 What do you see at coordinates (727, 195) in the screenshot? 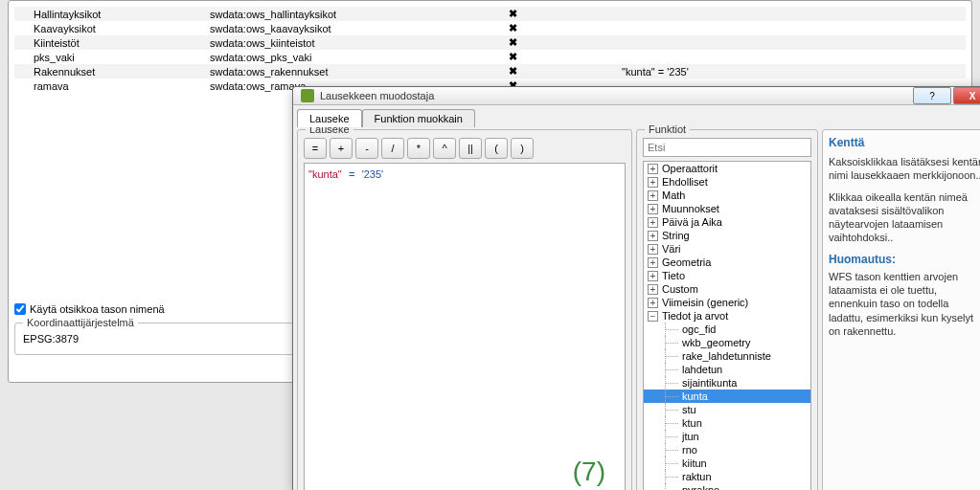
I see `tree-item: +Math` at bounding box center [727, 195].